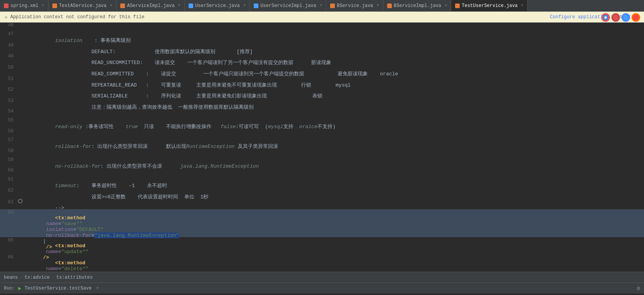  What do you see at coordinates (322, 204) in the screenshot?
I see `code-line-63: 63 -->` at bounding box center [322, 204].